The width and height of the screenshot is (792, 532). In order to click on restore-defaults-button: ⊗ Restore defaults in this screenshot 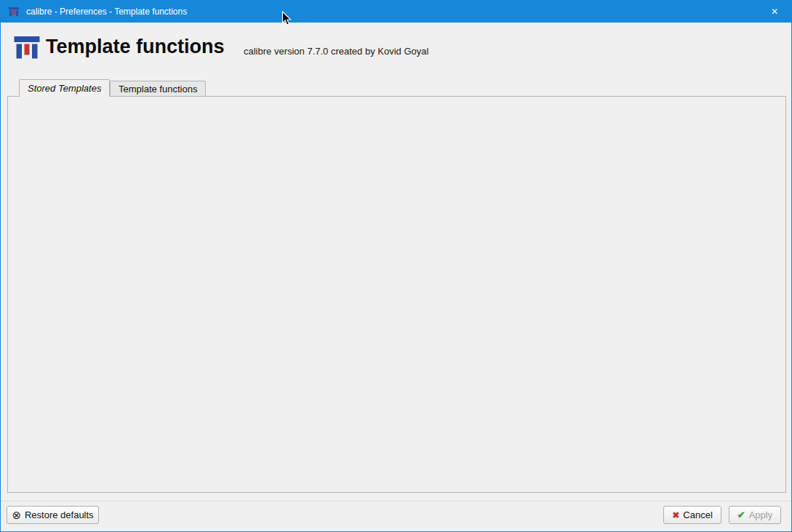, I will do `click(52, 515)`.